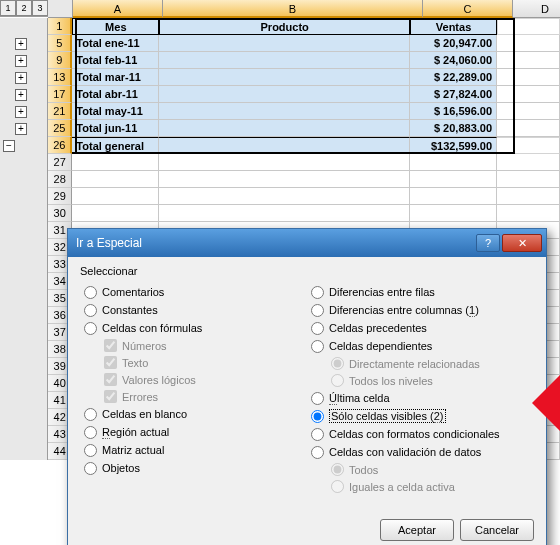  I want to click on option-cond: Celdas con formatos condicionales, so click(420, 434).